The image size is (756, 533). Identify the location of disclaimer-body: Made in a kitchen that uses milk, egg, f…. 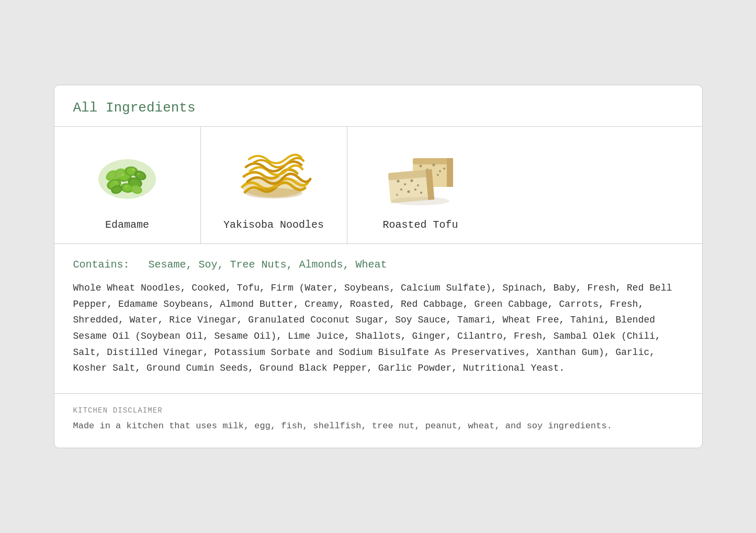
(378, 426).